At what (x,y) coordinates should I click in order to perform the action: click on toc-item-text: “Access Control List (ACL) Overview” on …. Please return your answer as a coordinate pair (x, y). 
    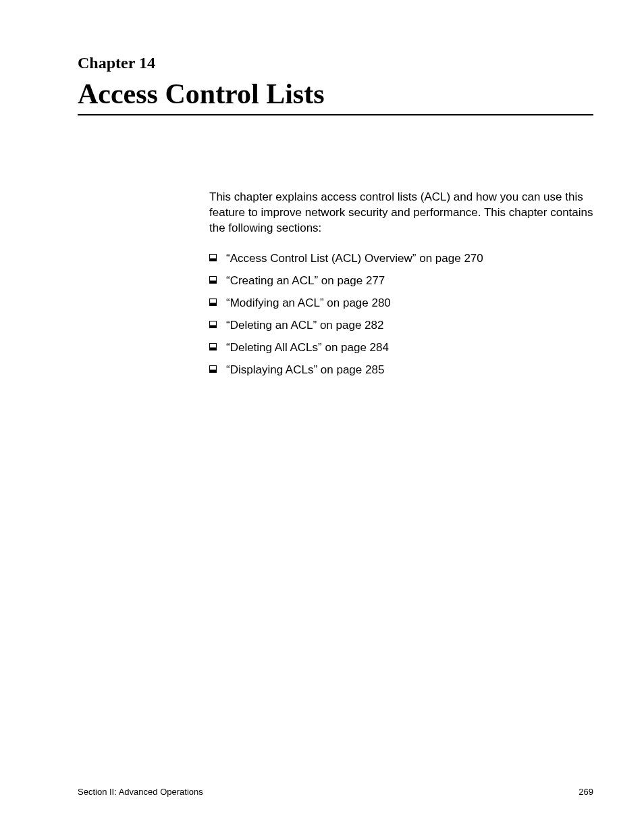
    Looking at the image, I should click on (355, 259).